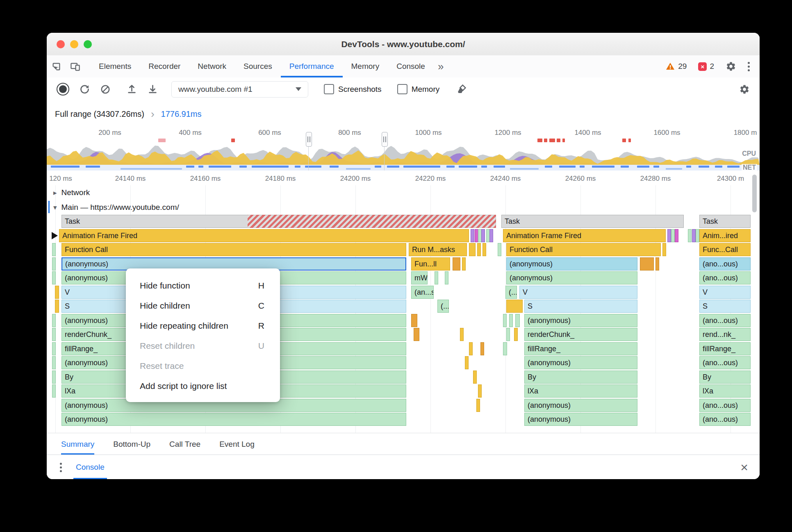  What do you see at coordinates (203, 285) in the screenshot?
I see `context-menu-item: Hide functionH` at bounding box center [203, 285].